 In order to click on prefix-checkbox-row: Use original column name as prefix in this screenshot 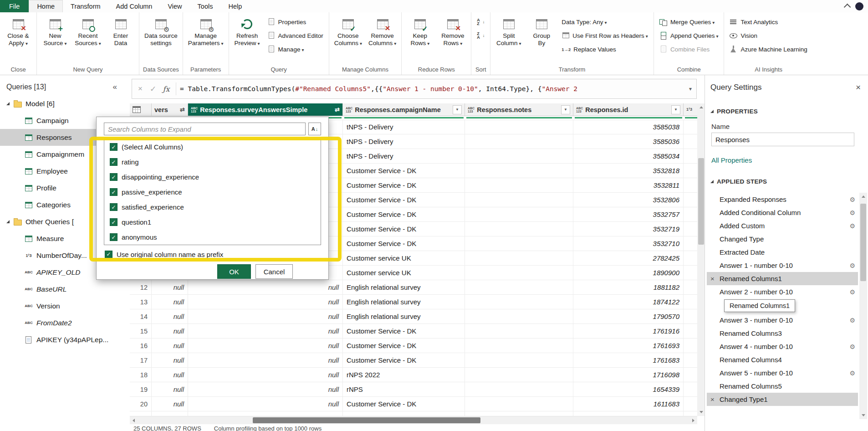, I will do `click(212, 254)`.